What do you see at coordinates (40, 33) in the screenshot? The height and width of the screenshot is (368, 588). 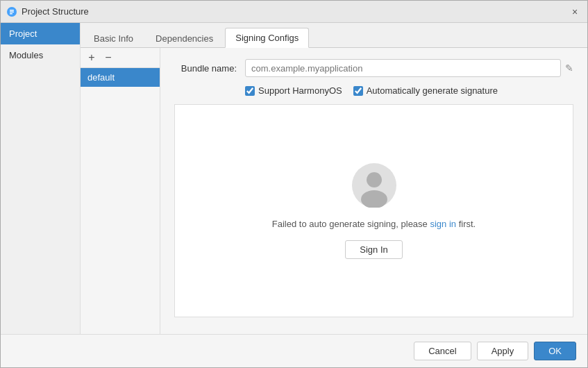 I see `sidebar-item-project: Project` at bounding box center [40, 33].